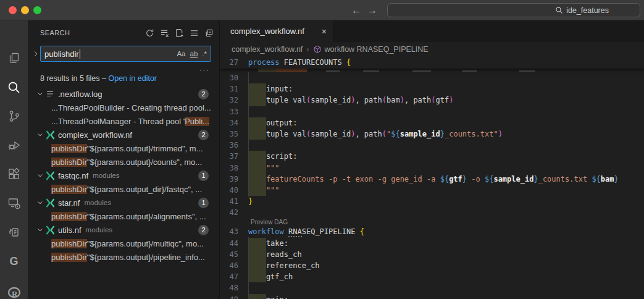  I want to click on activity-bar-item-run-debug-icon, so click(14, 145).